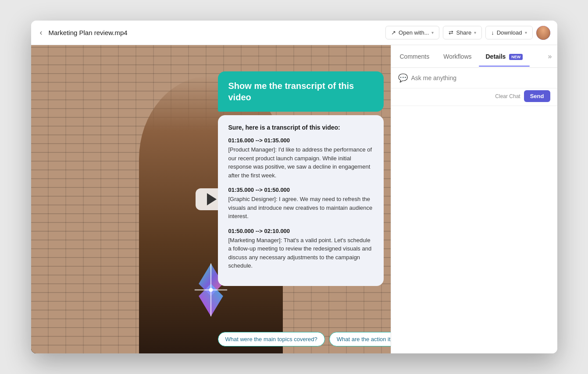  I want to click on download-label: Download, so click(510, 32).